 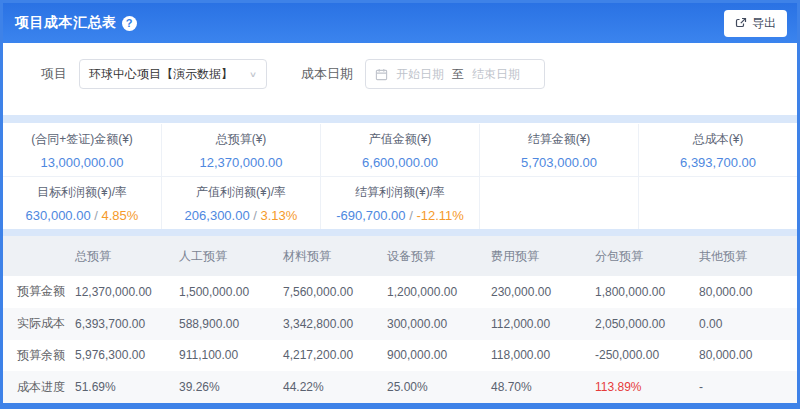 I want to click on calendar-icon, so click(x=382, y=74).